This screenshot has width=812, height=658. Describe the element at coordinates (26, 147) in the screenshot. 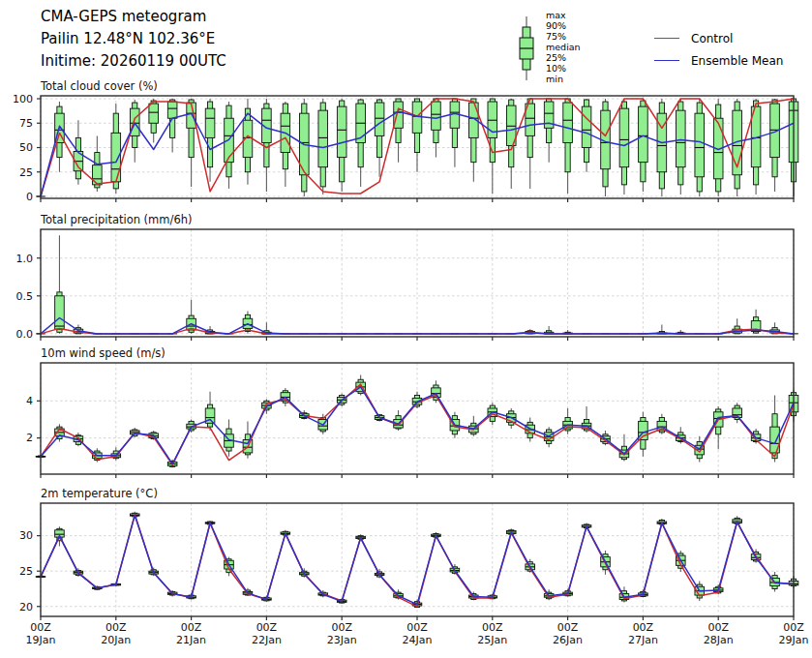

I see `cloud-y-tick-label: 50` at that location.